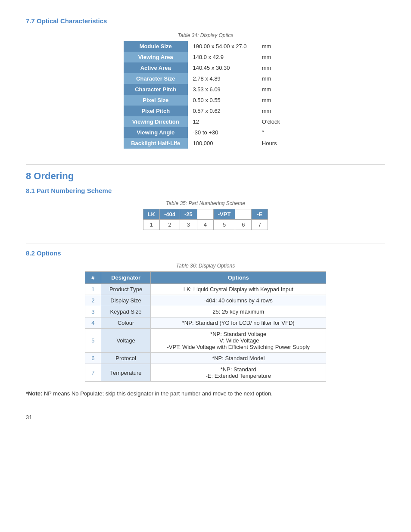 The image size is (411, 532). I want to click on scheme-cell: -E, so click(260, 215).